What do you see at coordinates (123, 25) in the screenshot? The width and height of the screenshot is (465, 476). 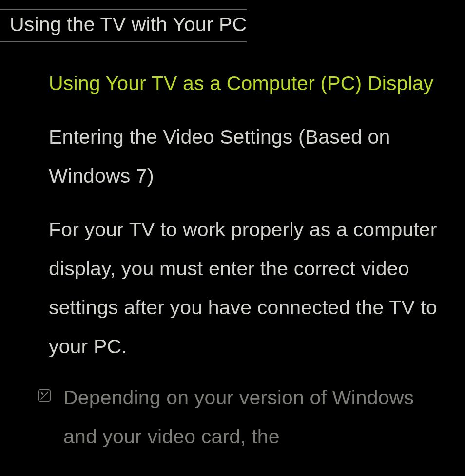 I see `page-title: Using the TV with Your PC` at bounding box center [123, 25].